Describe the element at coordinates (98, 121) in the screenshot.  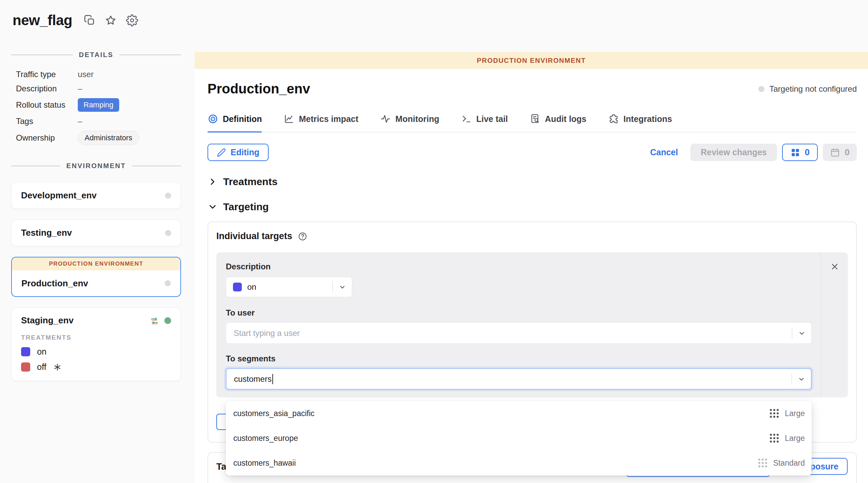
I see `detail-row-tags: Tags –` at that location.